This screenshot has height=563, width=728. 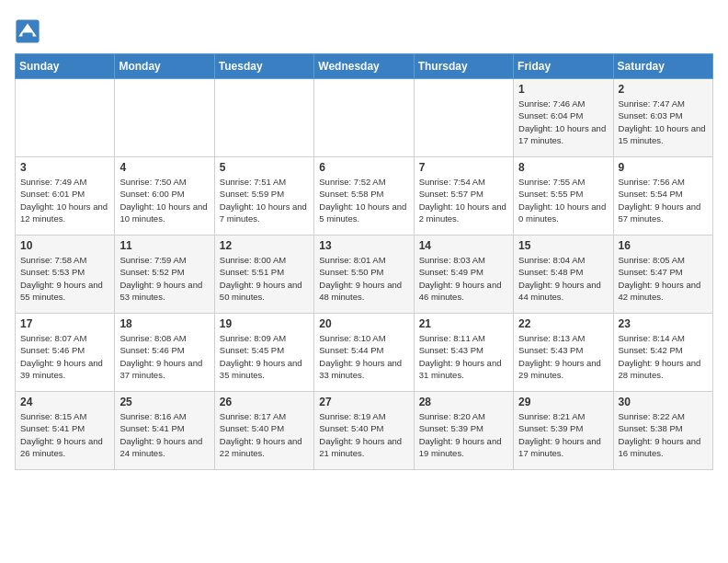 What do you see at coordinates (463, 201) in the screenshot?
I see `day-info: Sunrise: 7:54 AM Sunset: 5:57 PM Dayligh…` at bounding box center [463, 201].